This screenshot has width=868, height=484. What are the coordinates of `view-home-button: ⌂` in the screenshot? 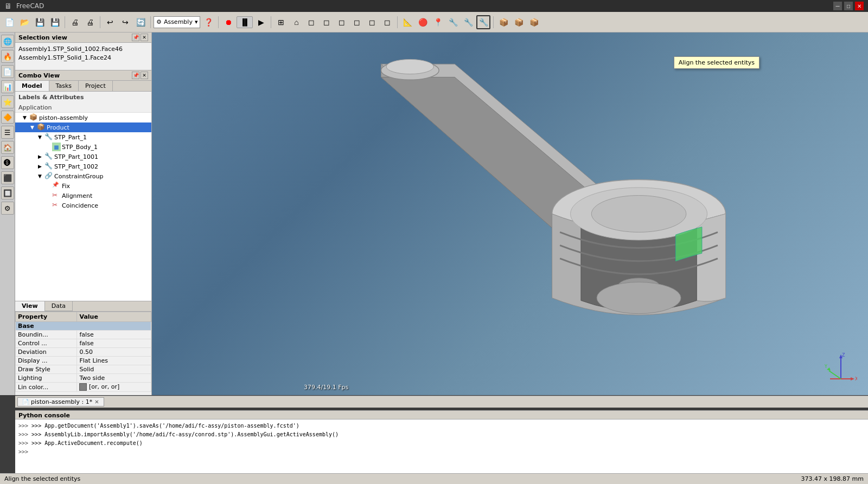 It's located at (296, 22).